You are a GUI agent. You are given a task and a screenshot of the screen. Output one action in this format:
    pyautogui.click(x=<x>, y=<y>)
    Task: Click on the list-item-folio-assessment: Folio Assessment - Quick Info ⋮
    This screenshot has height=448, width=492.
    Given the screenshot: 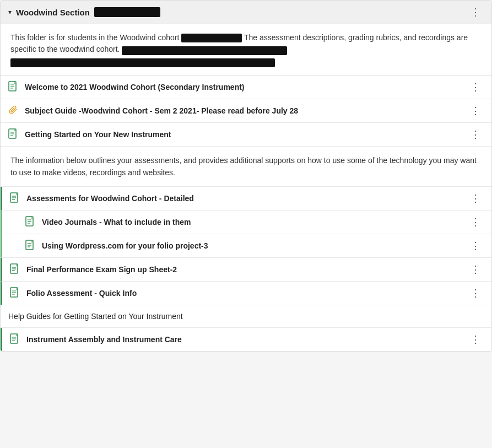 What is the action you would take?
    pyautogui.click(x=246, y=293)
    